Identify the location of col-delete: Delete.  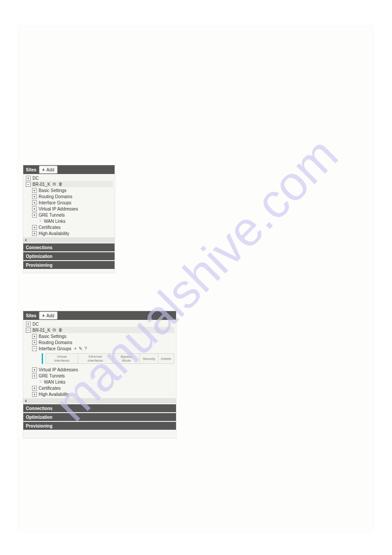
(166, 359).